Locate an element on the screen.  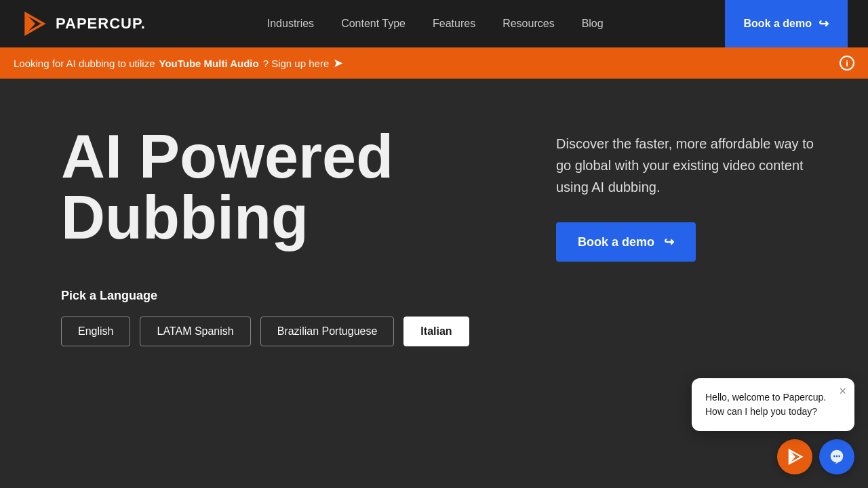
logo-icon is located at coordinates (35, 24).